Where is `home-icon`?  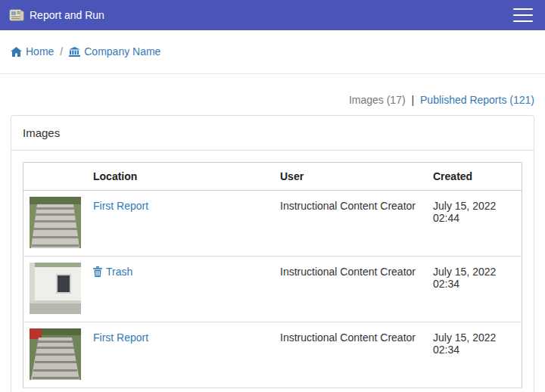 home-icon is located at coordinates (17, 51).